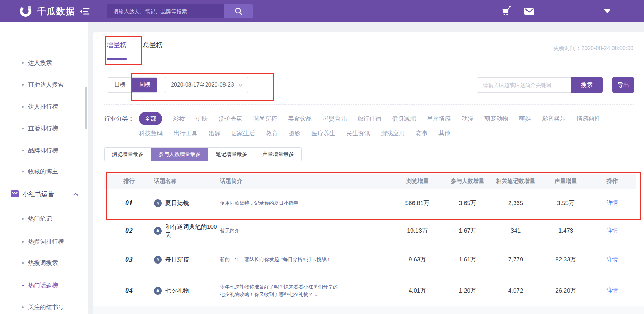 The image size is (644, 314). Describe the element at coordinates (40, 285) in the screenshot. I see `sidebar-item-hot-topics: 热门话题榜` at that location.